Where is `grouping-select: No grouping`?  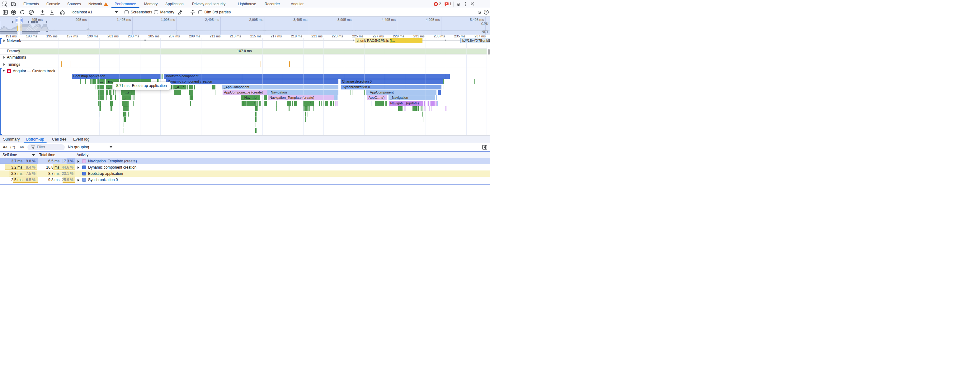
grouping-select: No grouping is located at coordinates (78, 147).